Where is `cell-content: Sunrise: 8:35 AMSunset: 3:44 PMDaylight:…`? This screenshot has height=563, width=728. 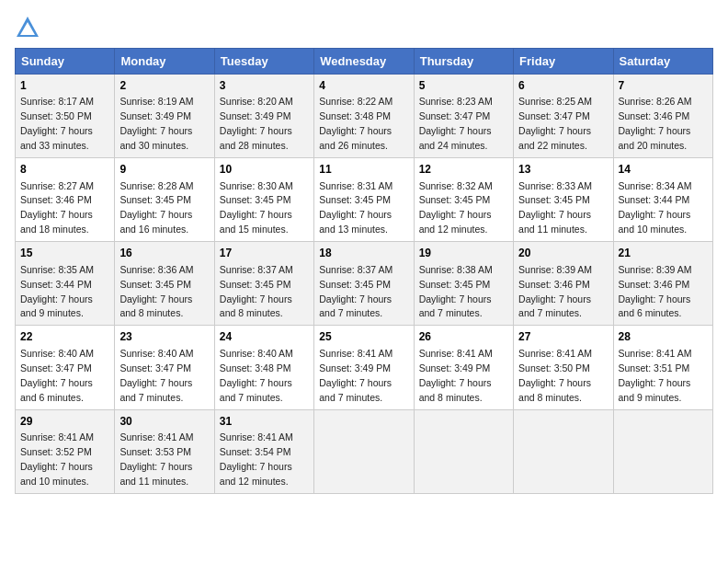 cell-content: Sunrise: 8:35 AMSunset: 3:44 PMDaylight:… is located at coordinates (57, 292).